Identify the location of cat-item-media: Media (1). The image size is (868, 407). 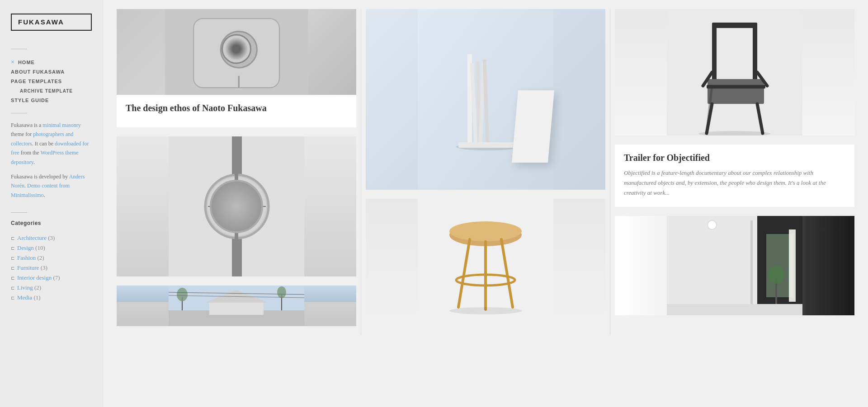
(52, 298).